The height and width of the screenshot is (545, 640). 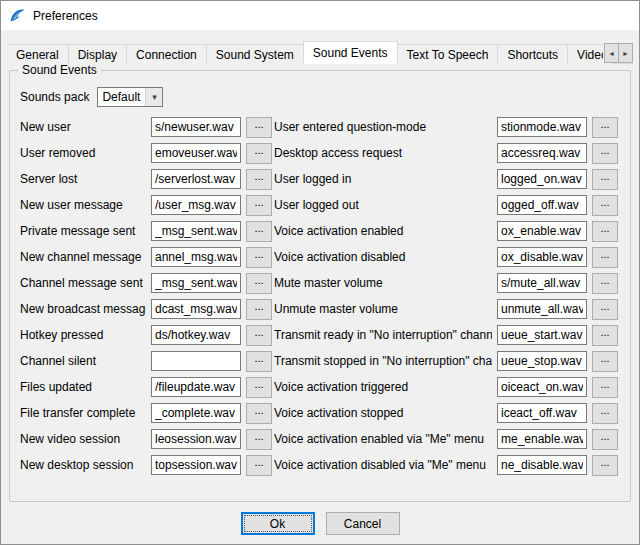 What do you see at coordinates (320, 52) in the screenshot?
I see `tab-bar: GeneralDisplayConnectionSound SystemSoun…` at bounding box center [320, 52].